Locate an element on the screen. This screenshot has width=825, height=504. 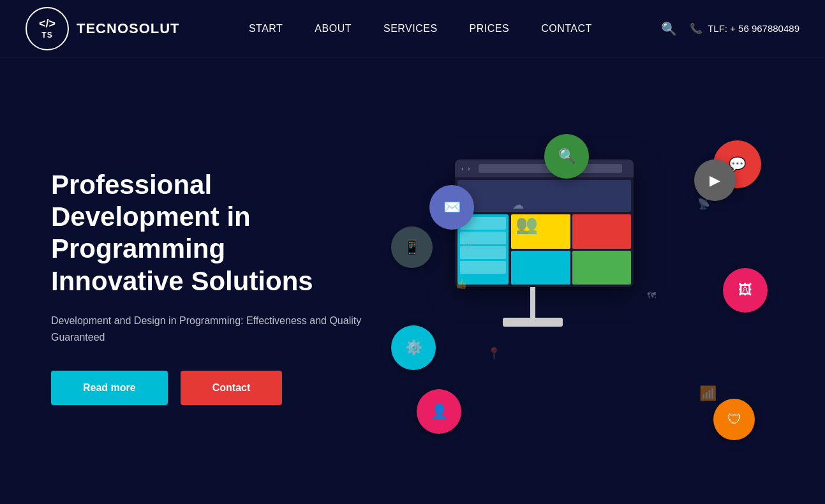
wifi-decoration: 📶 is located at coordinates (708, 394).